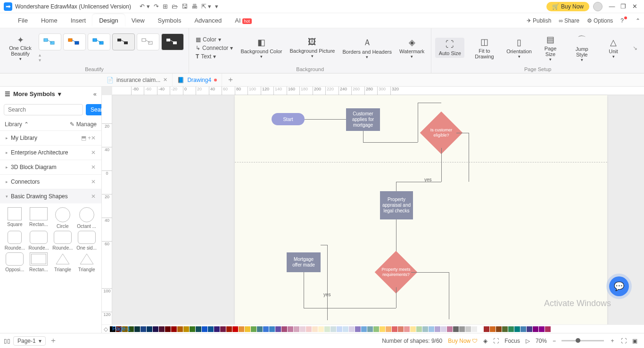  I want to click on zoom-out: −, so click(554, 341).